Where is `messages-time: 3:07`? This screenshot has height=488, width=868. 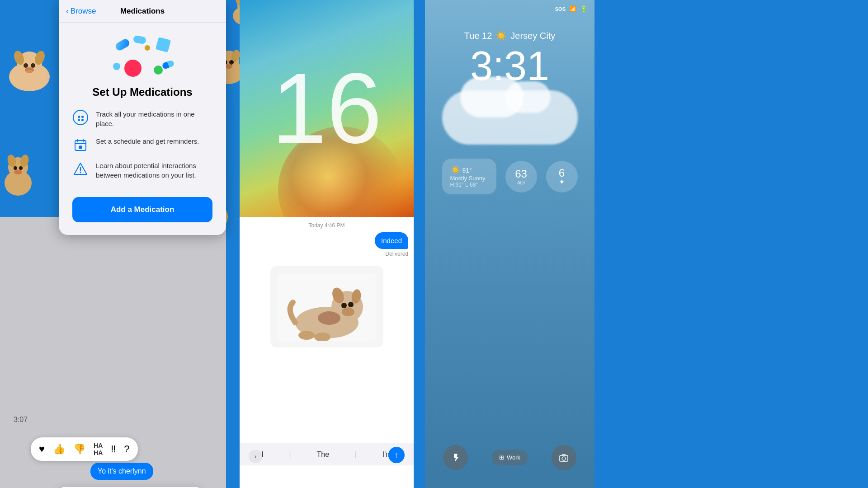
messages-time: 3:07 is located at coordinates (21, 420).